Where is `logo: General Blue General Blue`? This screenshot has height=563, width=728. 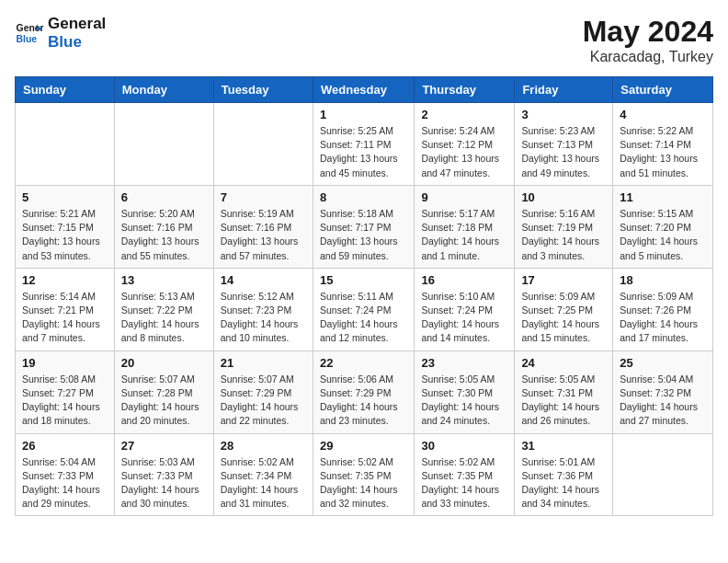
logo: General Blue General Blue is located at coordinates (61, 33).